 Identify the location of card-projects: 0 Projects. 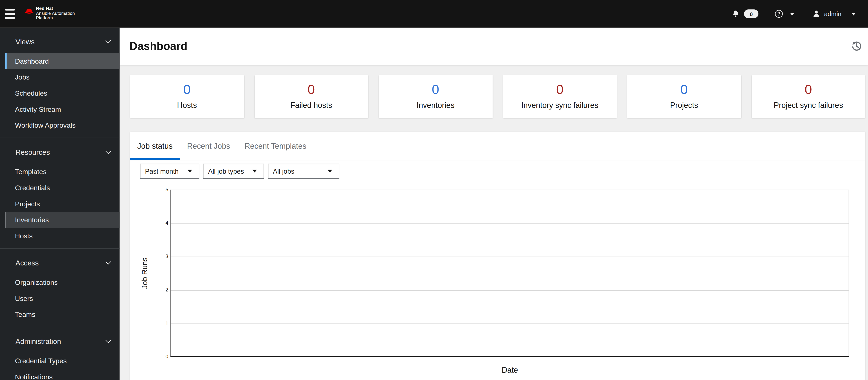
(684, 97).